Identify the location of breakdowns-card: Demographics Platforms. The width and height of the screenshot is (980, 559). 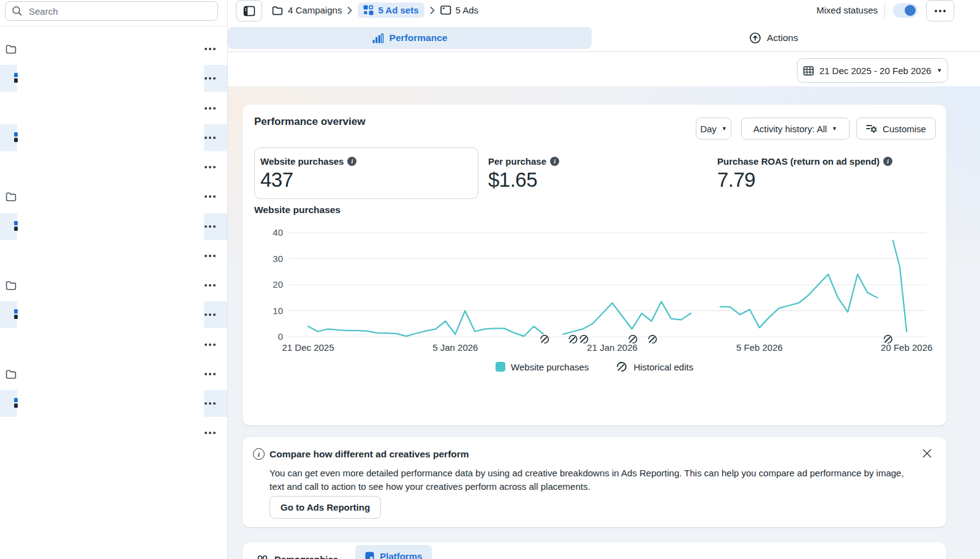
(594, 551).